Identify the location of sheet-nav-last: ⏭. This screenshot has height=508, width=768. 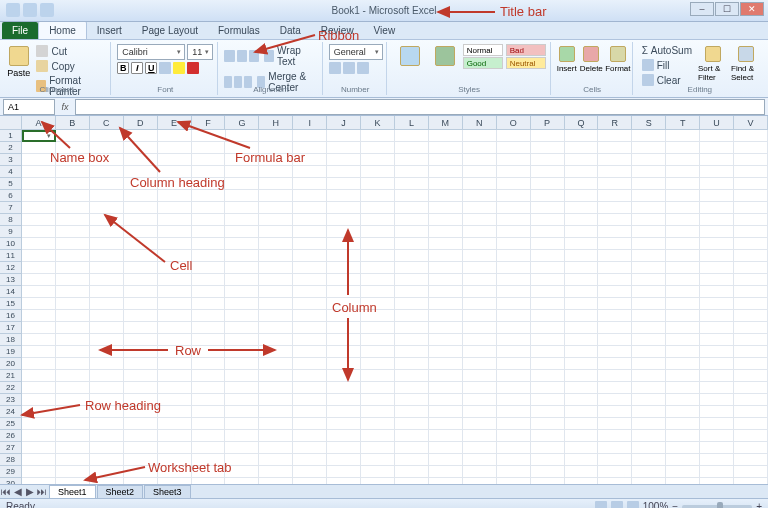
(42, 492).